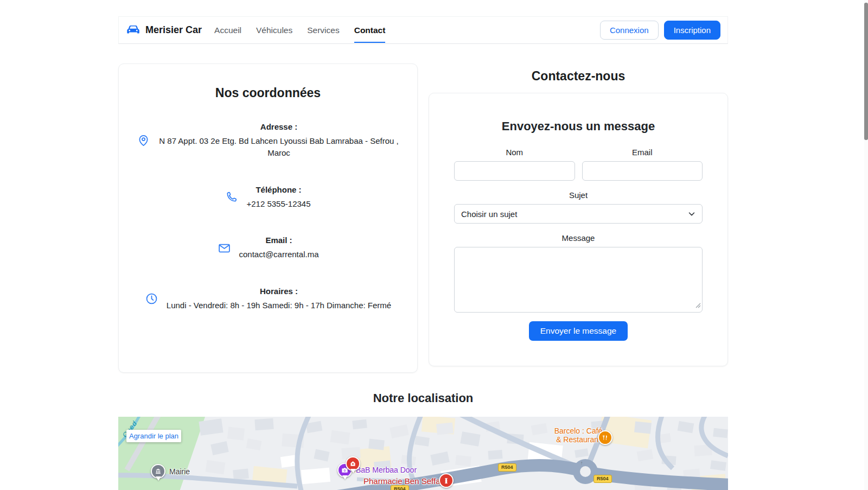  What do you see at coordinates (323, 30) in the screenshot?
I see `nav-link-services: Services` at bounding box center [323, 30].